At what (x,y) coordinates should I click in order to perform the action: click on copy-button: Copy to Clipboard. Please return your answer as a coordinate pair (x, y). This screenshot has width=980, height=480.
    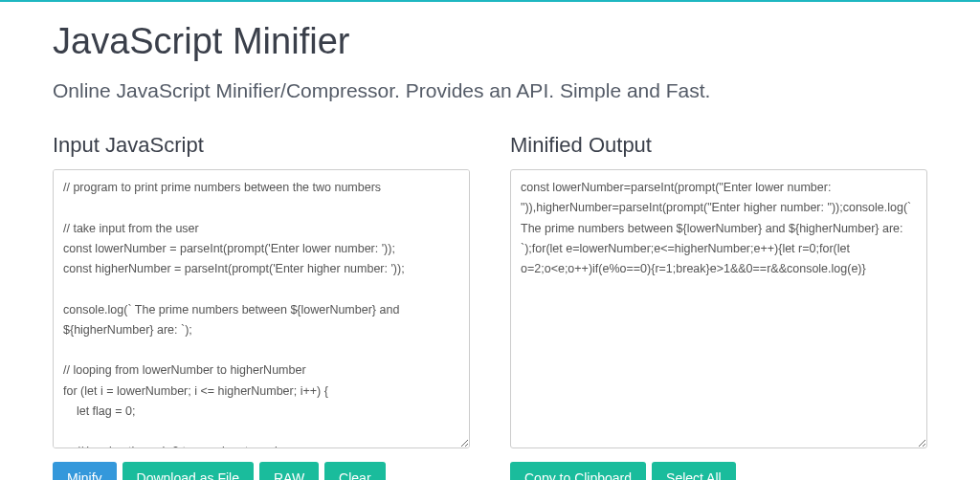
    Looking at the image, I should click on (578, 470).